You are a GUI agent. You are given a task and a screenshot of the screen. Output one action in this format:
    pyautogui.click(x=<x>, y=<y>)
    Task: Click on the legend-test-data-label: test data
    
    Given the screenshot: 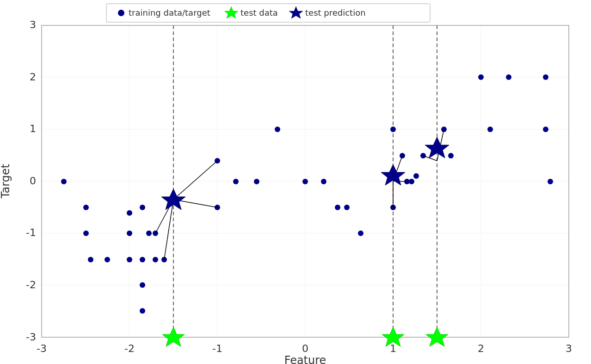 What is the action you would take?
    pyautogui.click(x=259, y=13)
    